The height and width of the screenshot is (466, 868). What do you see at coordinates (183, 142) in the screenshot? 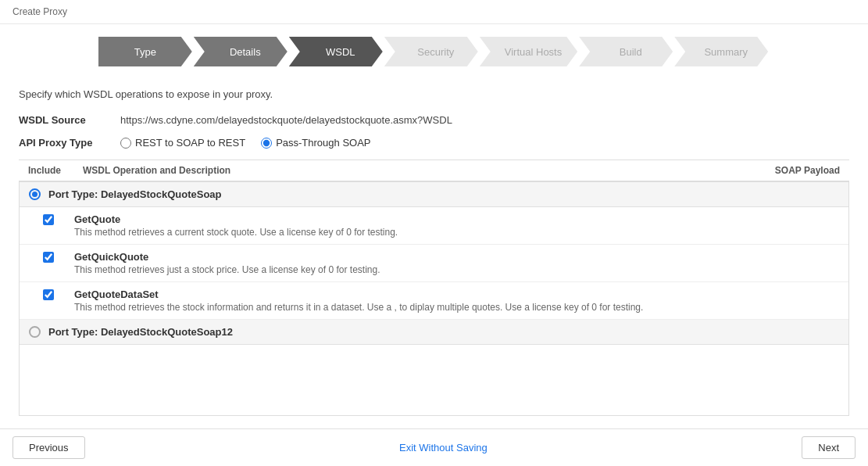
I see `radio-rest-option: REST to SOAP to REST` at bounding box center [183, 142].